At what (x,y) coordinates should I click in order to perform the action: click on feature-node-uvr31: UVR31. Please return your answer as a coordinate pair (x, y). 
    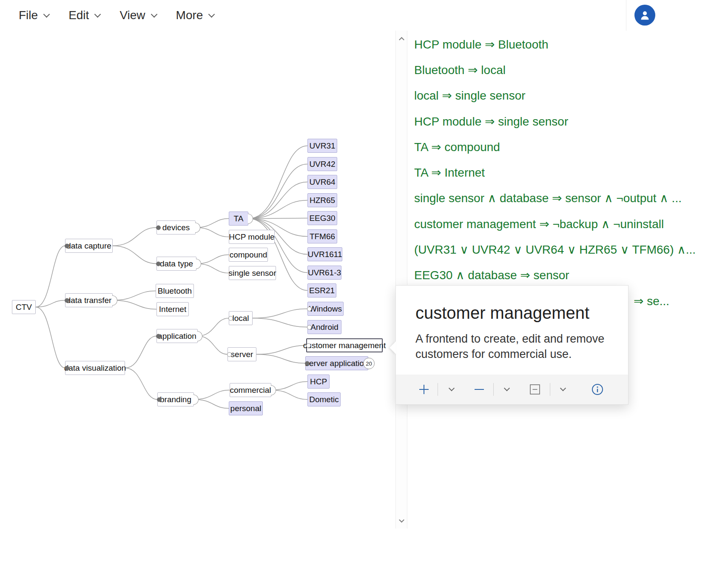
    Looking at the image, I should click on (322, 146).